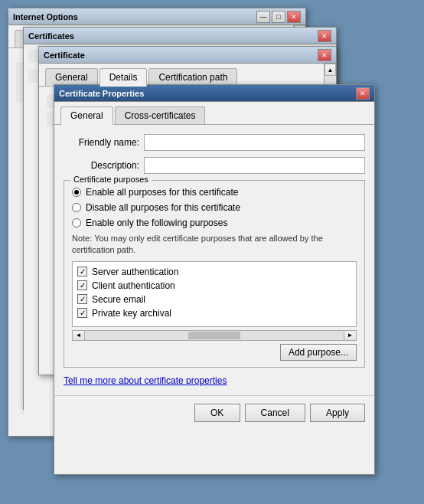  I want to click on certificates-controls: ✕, so click(325, 36).